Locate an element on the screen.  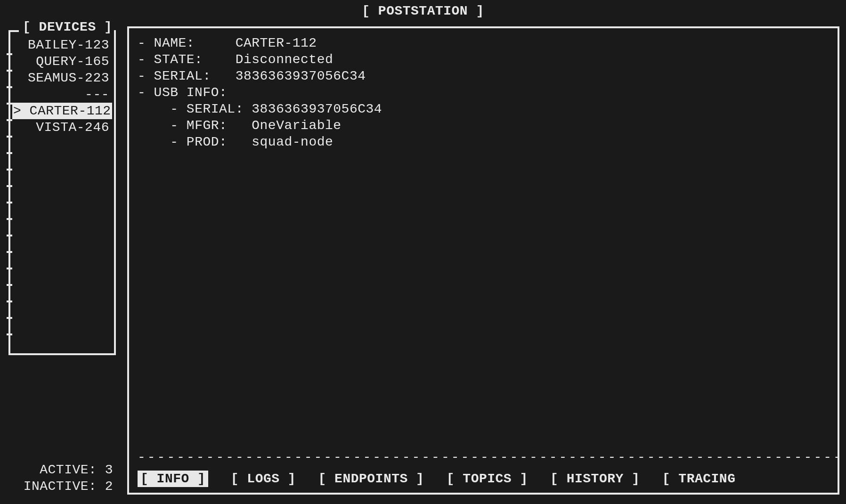
tab-endpoints: [ ENDPOINTS ] is located at coordinates (371, 479).